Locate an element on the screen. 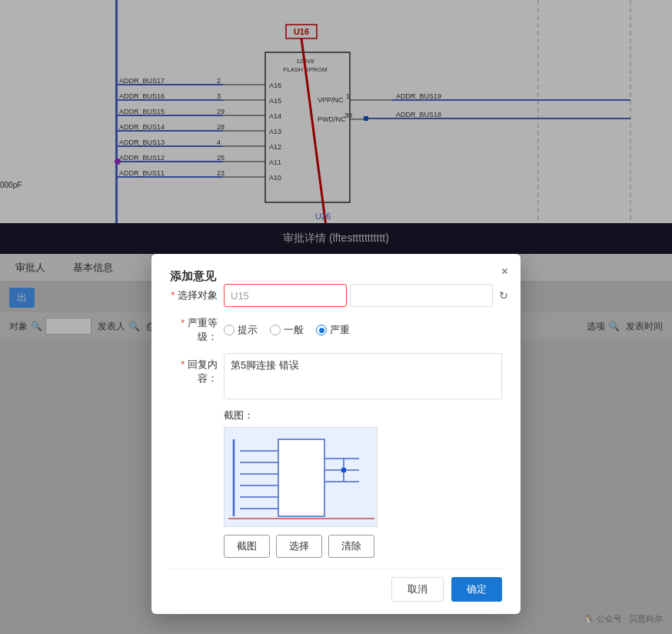  required-star-2: * is located at coordinates (183, 323).